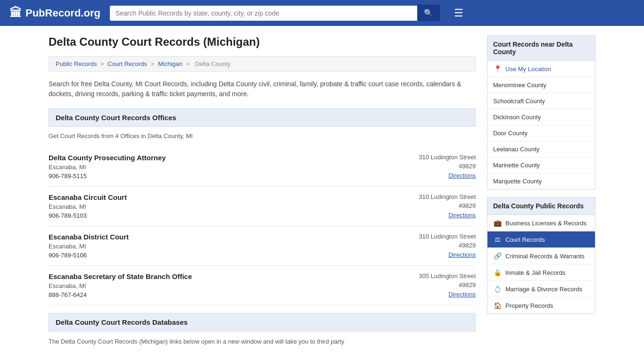  What do you see at coordinates (189, 64) in the screenshot?
I see `breadcrumb-sep-3: >` at bounding box center [189, 64].